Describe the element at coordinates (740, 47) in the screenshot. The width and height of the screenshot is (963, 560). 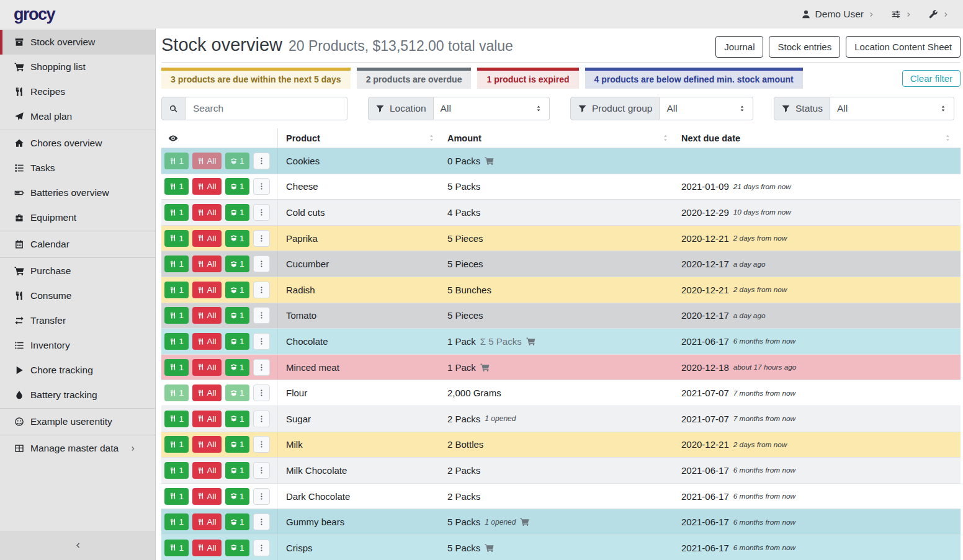
I see `journal-button: Journal` at that location.